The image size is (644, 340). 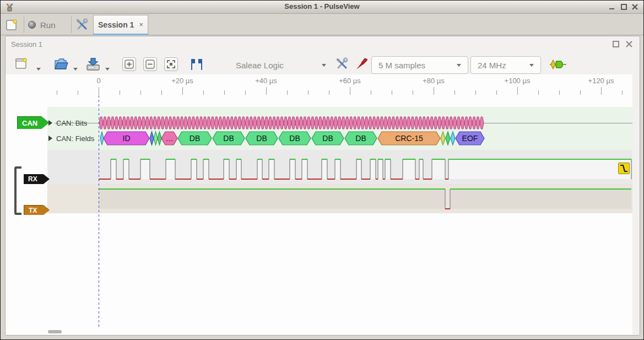 What do you see at coordinates (624, 7) in the screenshot?
I see `maximize-button` at bounding box center [624, 7].